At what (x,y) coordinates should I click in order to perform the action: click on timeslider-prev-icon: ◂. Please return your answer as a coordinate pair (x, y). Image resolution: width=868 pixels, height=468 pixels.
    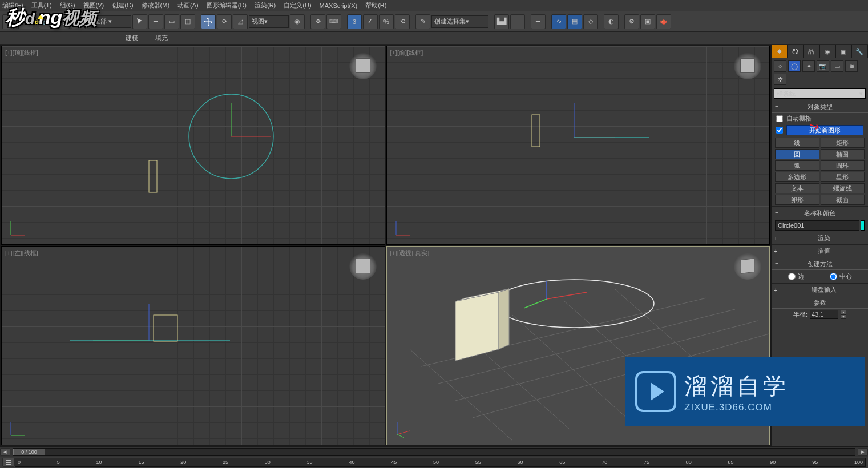
    Looking at the image, I should click on (5, 452).